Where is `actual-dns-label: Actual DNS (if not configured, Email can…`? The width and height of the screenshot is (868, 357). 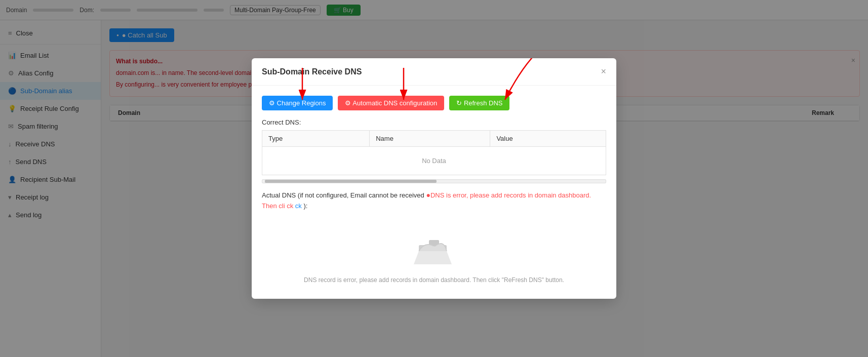 actual-dns-label: Actual DNS (if not configured, Email can… is located at coordinates (343, 195).